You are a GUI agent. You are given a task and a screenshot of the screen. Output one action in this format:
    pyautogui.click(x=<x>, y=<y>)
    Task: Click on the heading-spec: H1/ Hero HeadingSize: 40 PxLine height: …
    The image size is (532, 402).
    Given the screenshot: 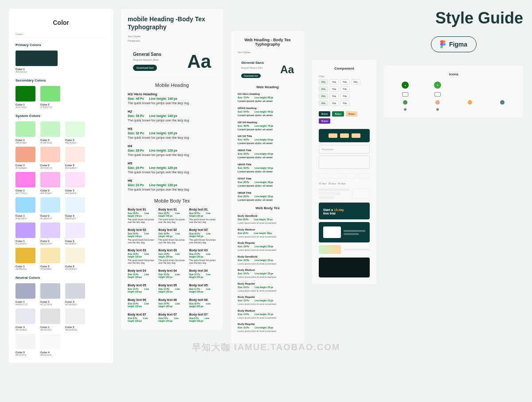 What is the action you would take?
    pyautogui.click(x=172, y=98)
    